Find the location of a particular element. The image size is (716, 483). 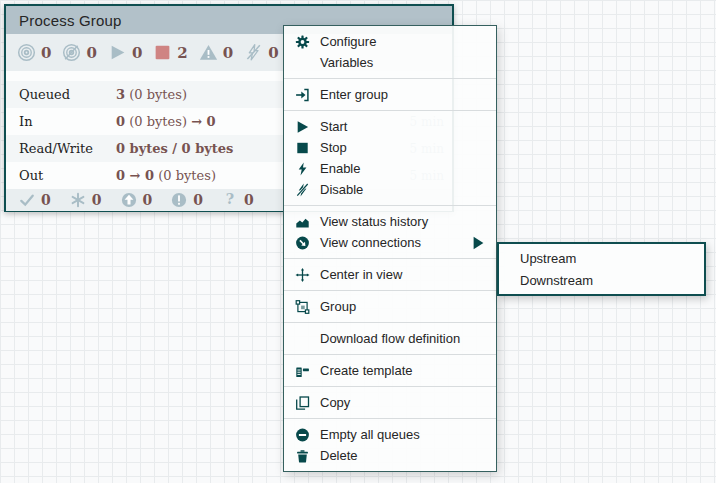

submenu-arrow-icon is located at coordinates (478, 243).